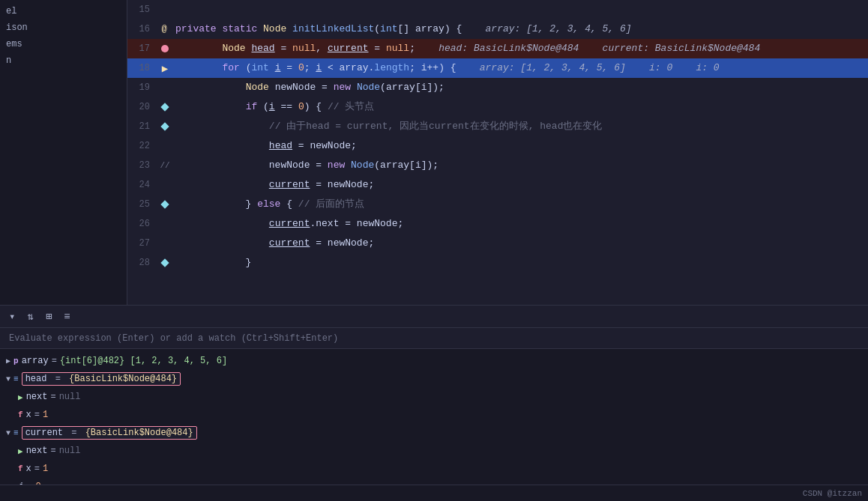 This screenshot has height=501, width=868. Describe the element at coordinates (109, 433) in the screenshot. I see `var-highlight-current: current = {BasicLink$Node@484}` at that location.